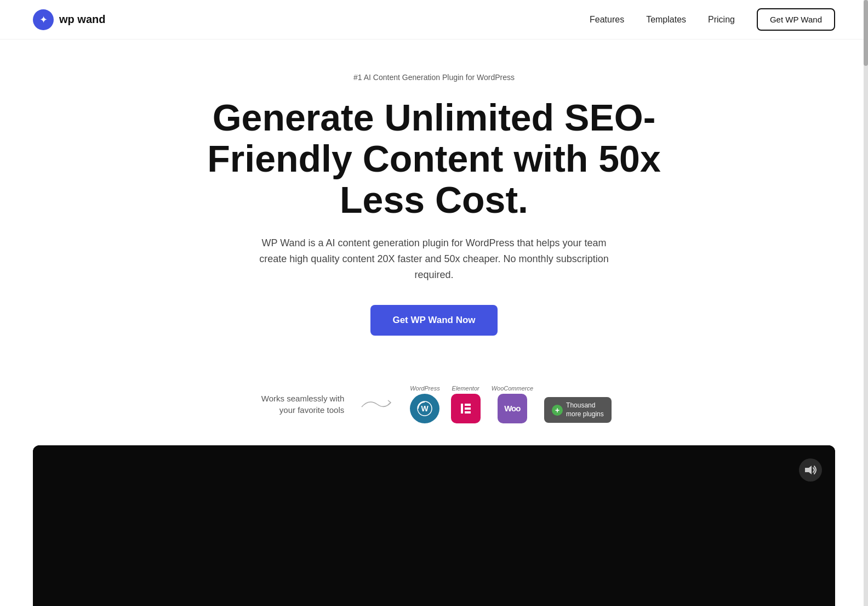 The height and width of the screenshot is (606, 868). Describe the element at coordinates (512, 404) in the screenshot. I see `woocommerce-tool: WooCommerce Woo` at that location.